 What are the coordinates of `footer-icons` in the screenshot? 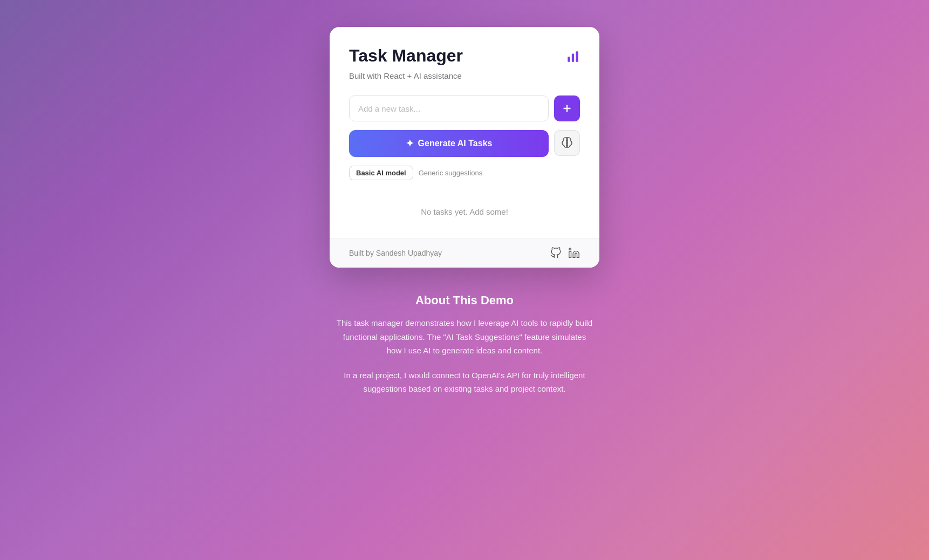 It's located at (565, 253).